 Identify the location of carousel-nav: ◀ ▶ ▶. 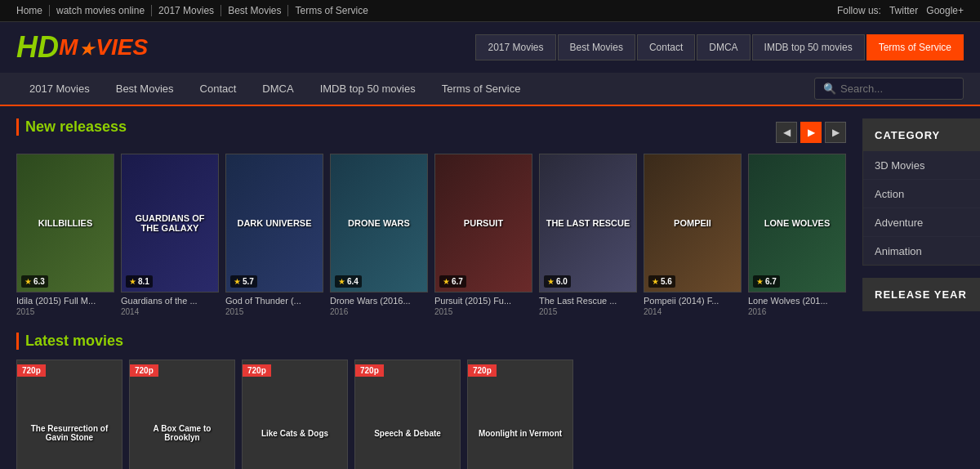
(811, 132).